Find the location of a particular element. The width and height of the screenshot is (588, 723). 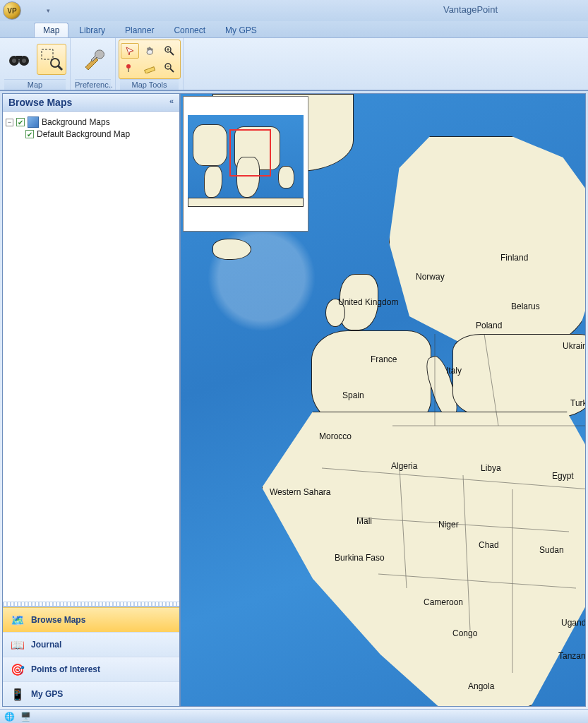

browse-maps-icon: 🗺️ is located at coordinates (18, 620).